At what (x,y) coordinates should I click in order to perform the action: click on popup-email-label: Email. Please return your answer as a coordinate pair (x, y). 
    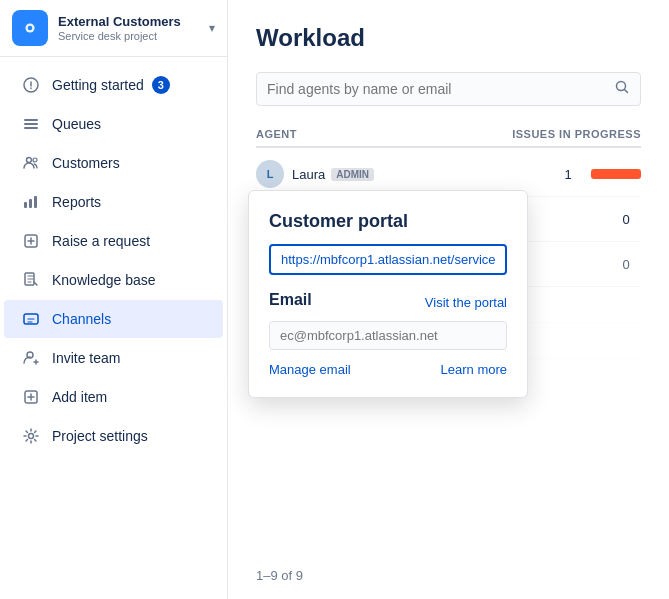
    Looking at the image, I should click on (290, 300).